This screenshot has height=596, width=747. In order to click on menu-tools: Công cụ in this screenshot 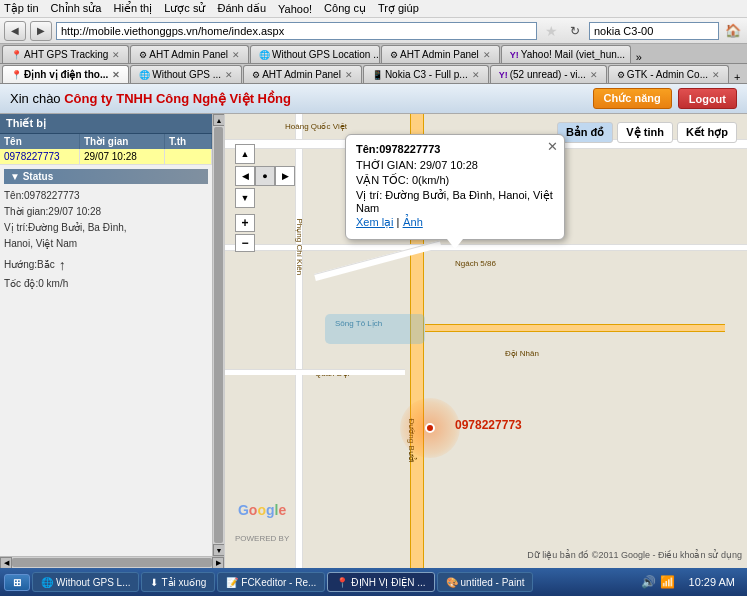, I will do `click(345, 8)`.